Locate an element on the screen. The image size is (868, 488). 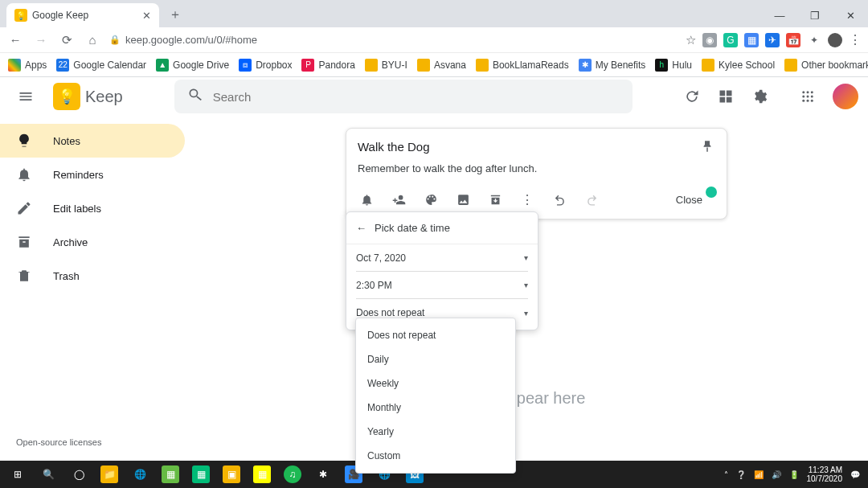
app-icon: ▣ is located at coordinates (231, 474).